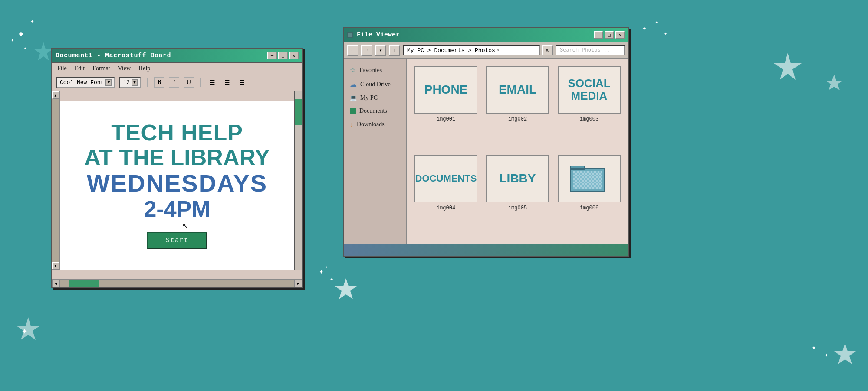  Describe the element at coordinates (126, 82) in the screenshot. I see `font-size: 12` at that location.